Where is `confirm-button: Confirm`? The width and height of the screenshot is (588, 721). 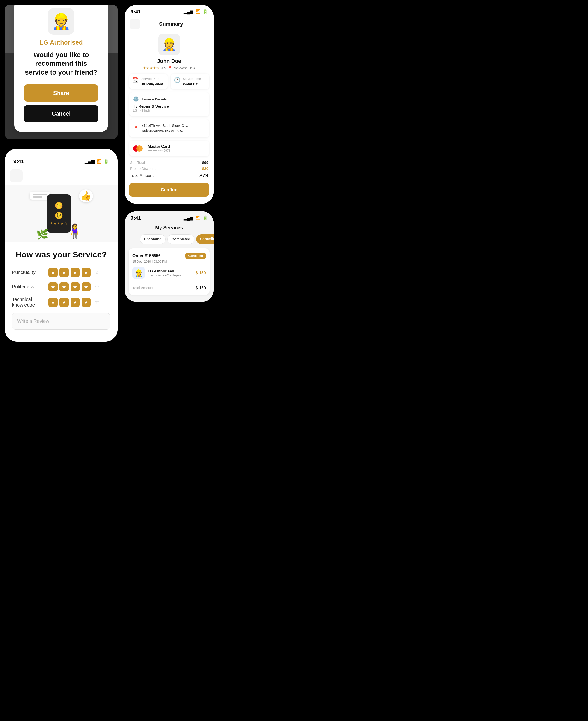
confirm-button: Confirm is located at coordinates (169, 190).